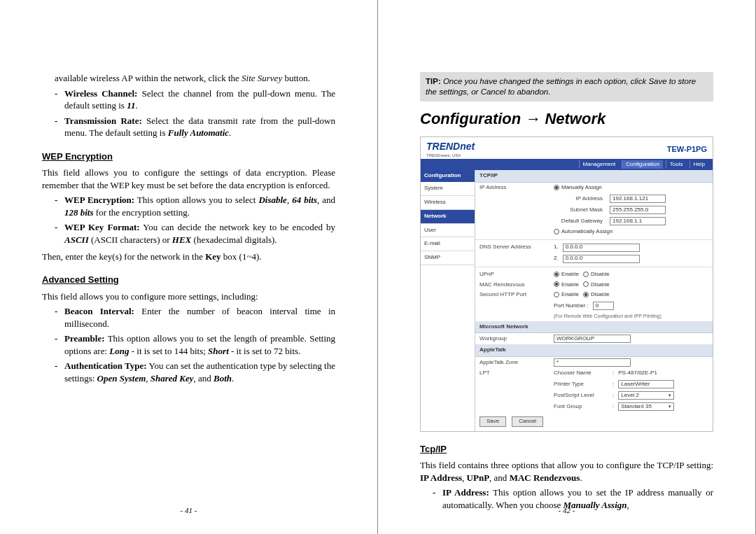 The image size is (756, 534). I want to click on port-number-field: 0, so click(603, 306).